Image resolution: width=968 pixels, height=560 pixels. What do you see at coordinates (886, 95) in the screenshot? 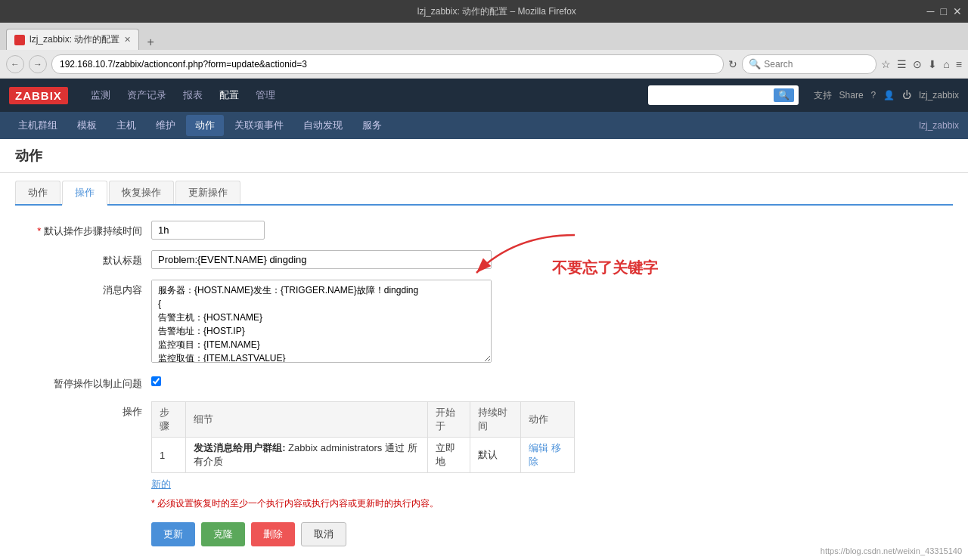
I see `header-right: 支持 Share ? 👤 ⏻ lzj_zabbix` at bounding box center [886, 95].